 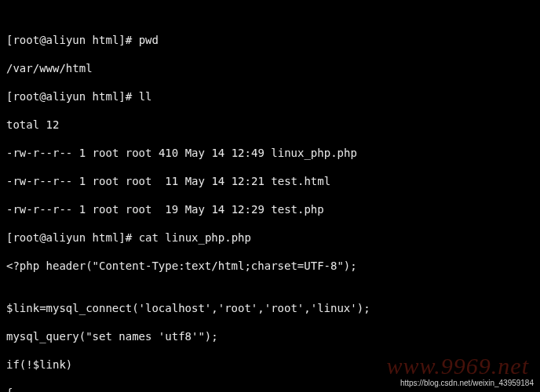 I want to click on pwd-output: /var/www/html, so click(x=270, y=68).